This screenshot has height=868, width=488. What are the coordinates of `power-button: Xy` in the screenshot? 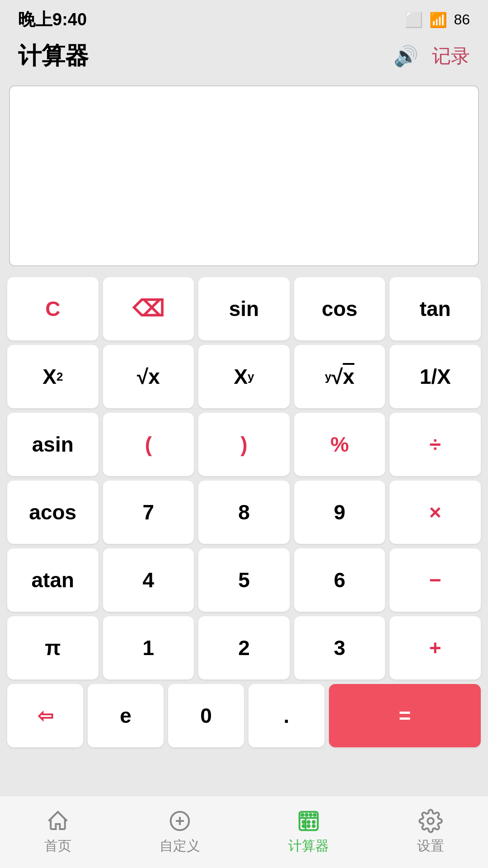 It's located at (244, 377).